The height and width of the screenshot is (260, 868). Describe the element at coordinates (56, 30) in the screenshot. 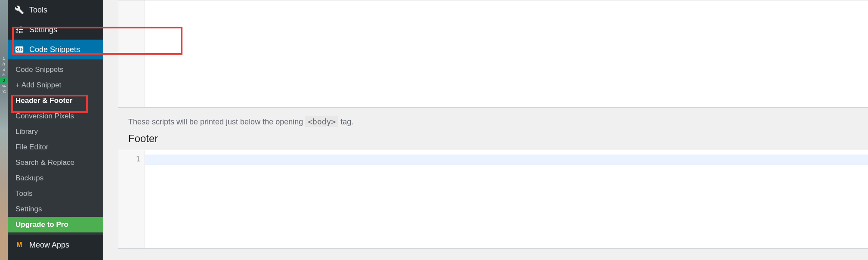

I see `sidebar-item-settings: Settings` at that location.